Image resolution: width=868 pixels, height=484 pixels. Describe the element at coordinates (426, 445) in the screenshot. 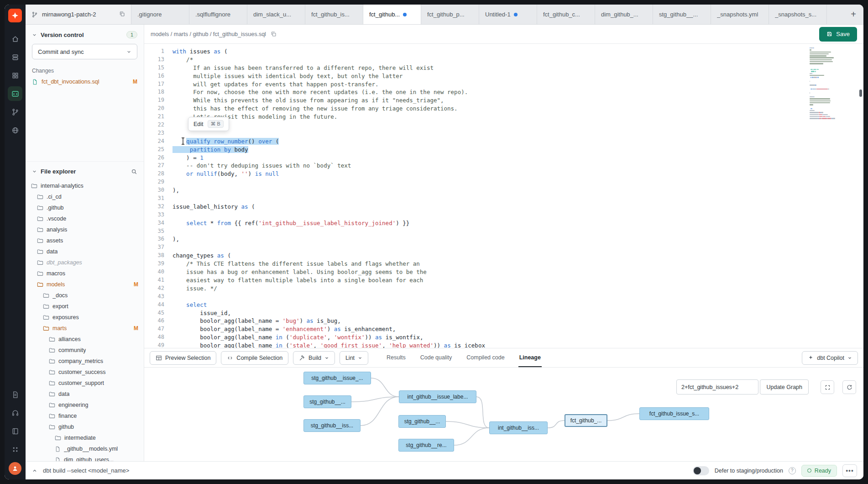

I see `lineage-node-stg-github-re: stg_github__re...` at that location.